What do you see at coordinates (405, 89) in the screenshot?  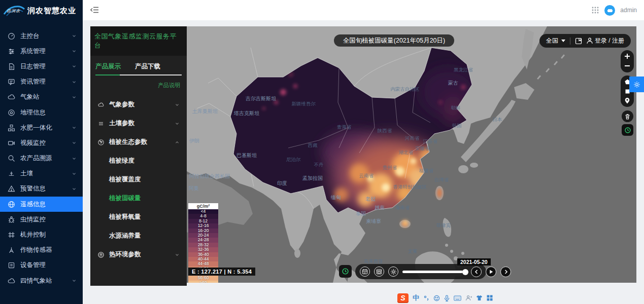 I see `map-place-label: 内蒙古自治区` at bounding box center [405, 89].